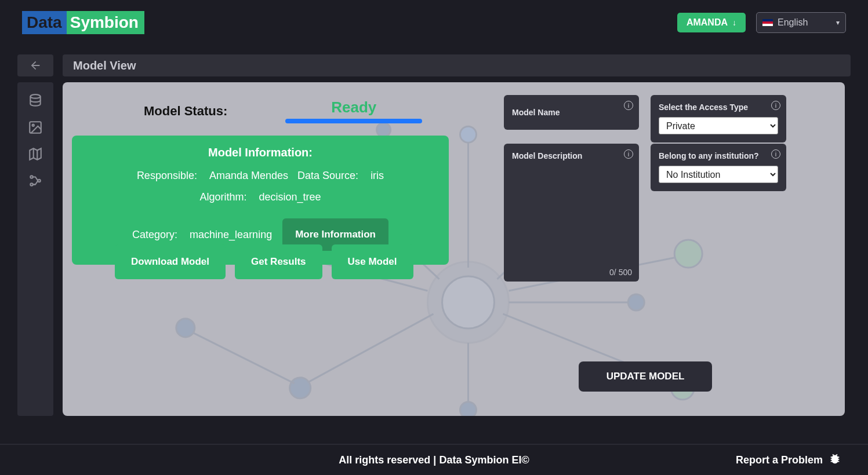 This screenshot has height=475, width=868. I want to click on status-value: Ready, so click(354, 108).